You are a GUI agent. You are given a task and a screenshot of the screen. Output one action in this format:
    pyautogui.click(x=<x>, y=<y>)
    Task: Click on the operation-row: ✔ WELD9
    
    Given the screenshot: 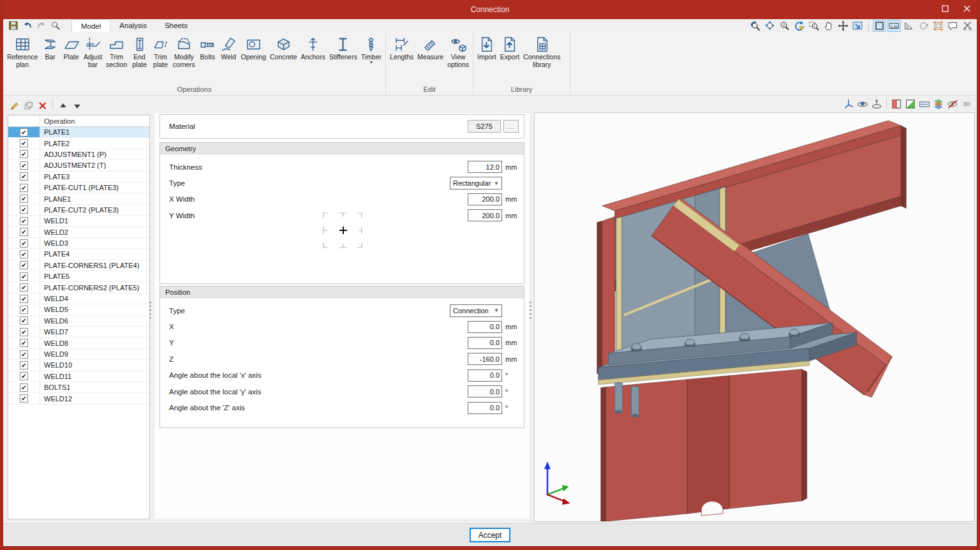 What is the action you would take?
    pyautogui.click(x=79, y=355)
    